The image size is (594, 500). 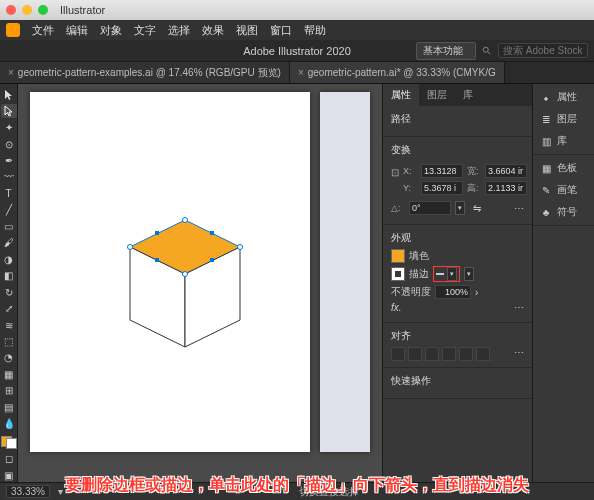 What do you see at coordinates (77, 30) in the screenshot?
I see `menu-edit: 编辑` at bounding box center [77, 30].